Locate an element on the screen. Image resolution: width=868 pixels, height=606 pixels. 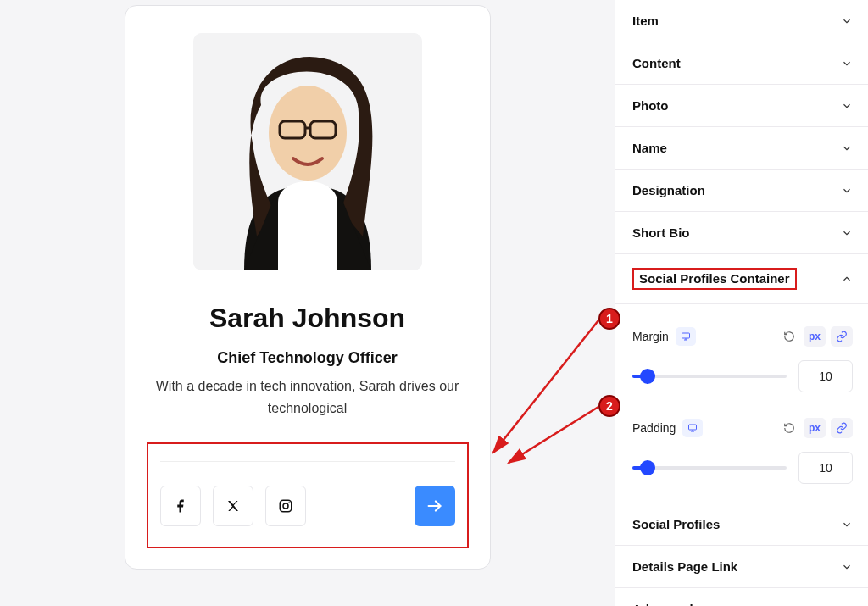
padding-slider is located at coordinates (709, 468).